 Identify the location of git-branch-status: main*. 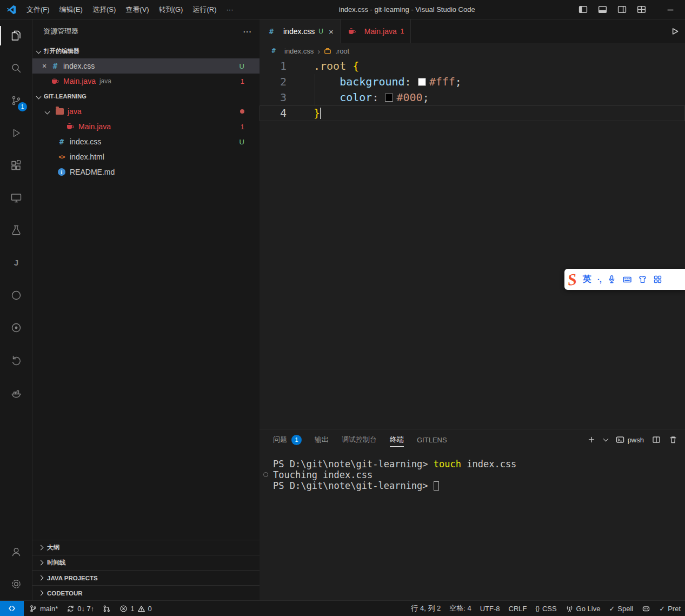
(43, 608).